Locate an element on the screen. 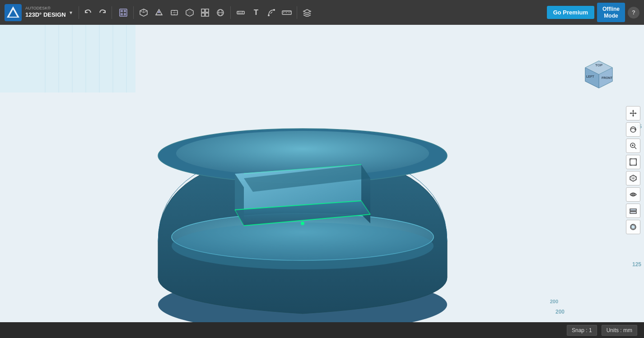 This screenshot has width=644, height=338. view-3d-button is located at coordinates (190, 13).